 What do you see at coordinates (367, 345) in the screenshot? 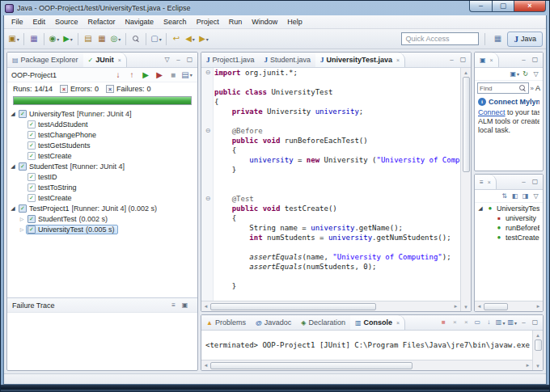
I see `console-output: <terminated> OOP-Project1 [JUnit] C:\Pro…` at bounding box center [367, 345].